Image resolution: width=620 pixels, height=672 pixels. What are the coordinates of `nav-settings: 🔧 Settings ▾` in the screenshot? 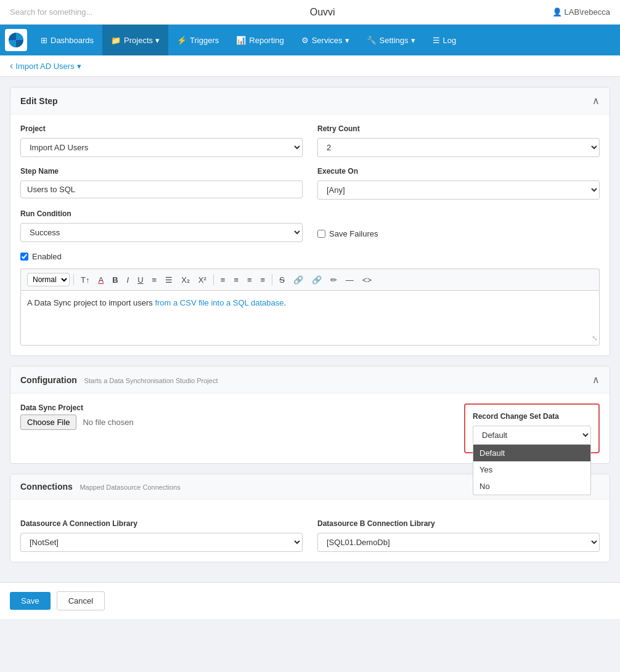 It's located at (391, 40).